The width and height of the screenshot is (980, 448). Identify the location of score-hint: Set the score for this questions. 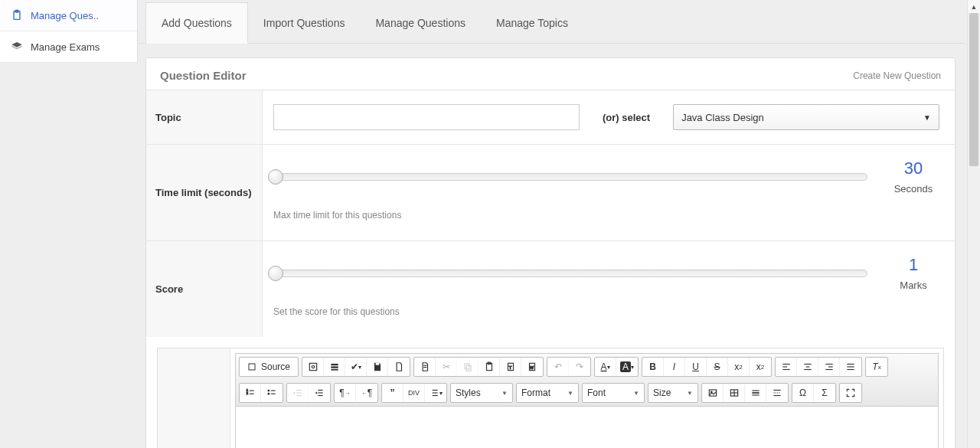
(609, 312).